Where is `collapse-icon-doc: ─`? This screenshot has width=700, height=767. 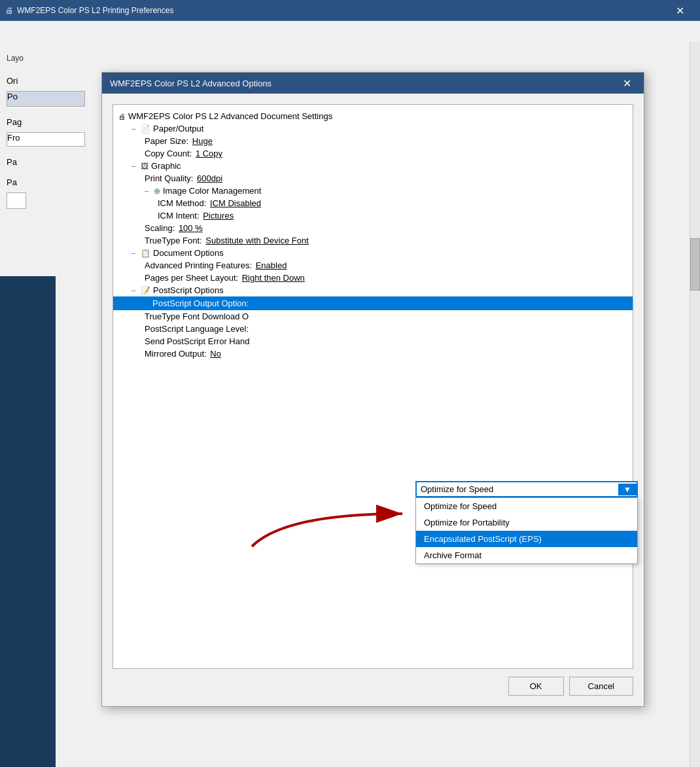
collapse-icon-doc: ─ is located at coordinates (135, 253).